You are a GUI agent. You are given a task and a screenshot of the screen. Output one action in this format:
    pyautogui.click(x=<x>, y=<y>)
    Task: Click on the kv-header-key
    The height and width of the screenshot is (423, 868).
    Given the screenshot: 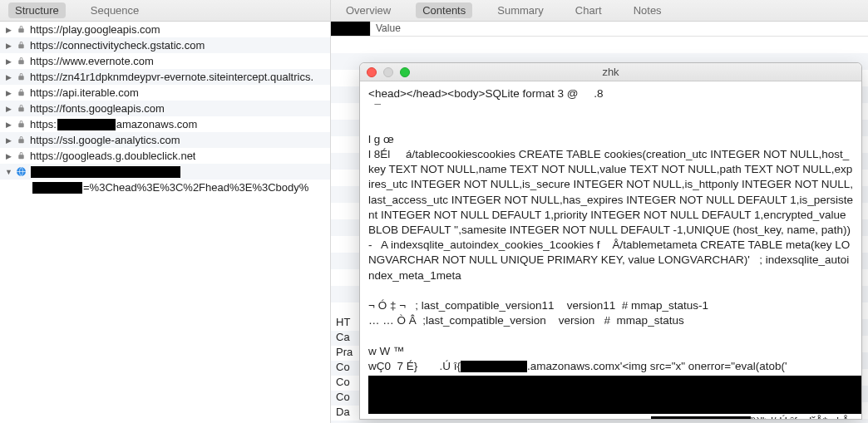 What is the action you would take?
    pyautogui.click(x=351, y=28)
    